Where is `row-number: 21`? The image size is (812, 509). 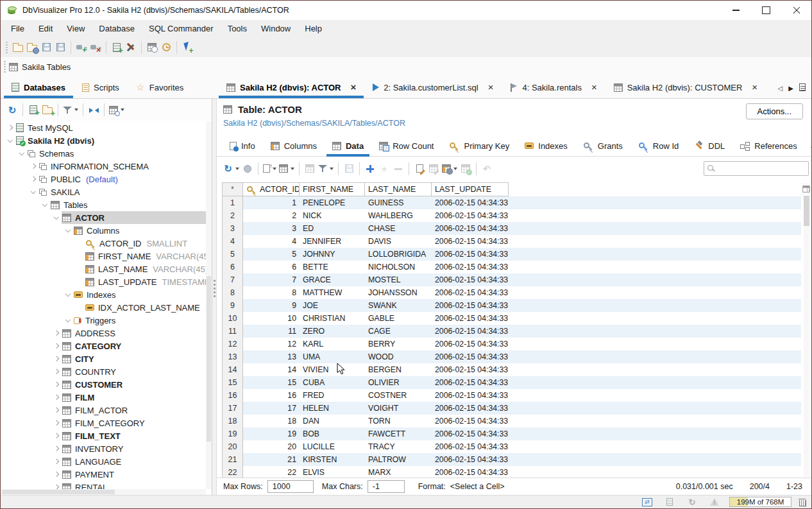 row-number: 21 is located at coordinates (232, 460).